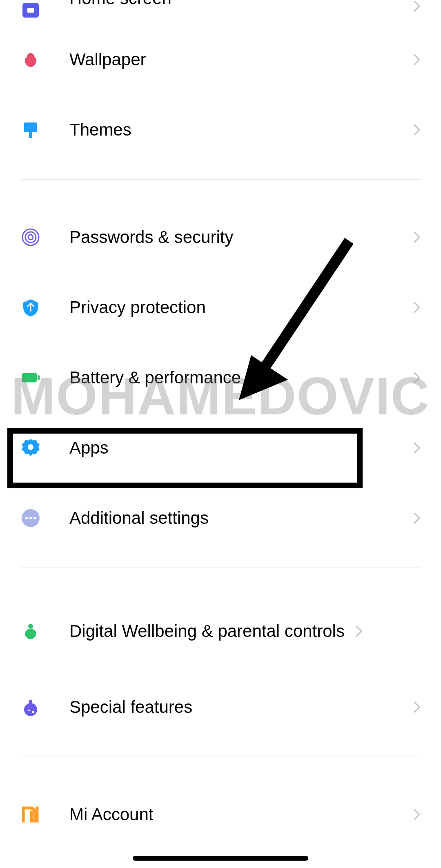 The image size is (441, 868). Describe the element at coordinates (241, 5) in the screenshot. I see `settings-item-label: Home screen` at that location.